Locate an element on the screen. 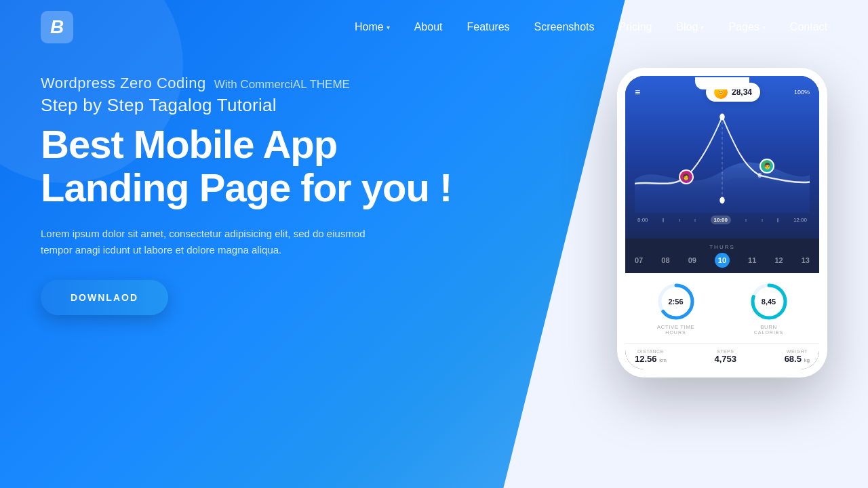 The height and width of the screenshot is (488, 868). stat-distance: Distance 12.56 km is located at coordinates (651, 357).